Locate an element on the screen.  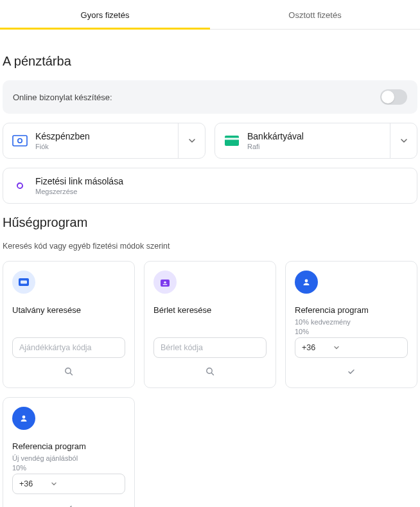
pay-cash-option: Készpénzben Fiók is located at coordinates (104, 141).